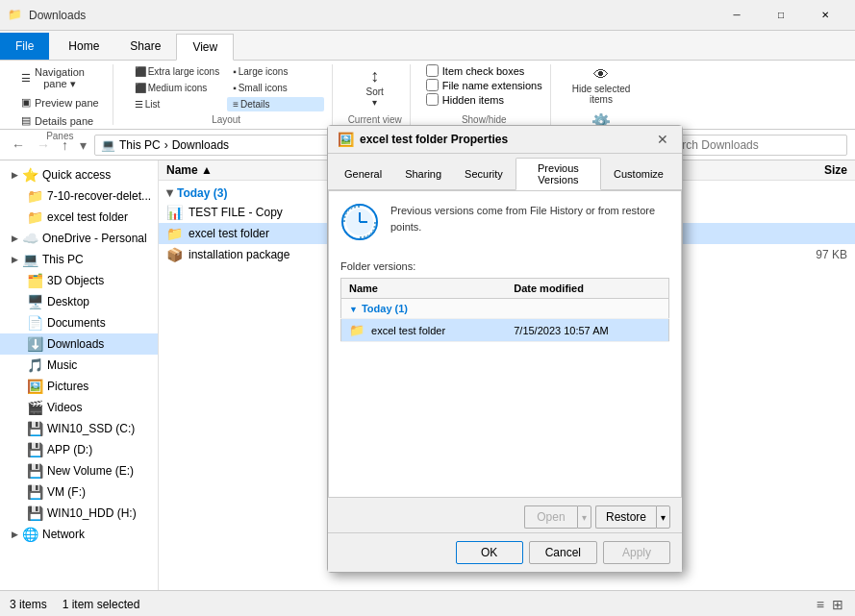 Image resolution: width=855 pixels, height=616 pixels. What do you see at coordinates (79, 386) in the screenshot?
I see `sidebar-item-pictures: 🖼️ Pictures` at bounding box center [79, 386].